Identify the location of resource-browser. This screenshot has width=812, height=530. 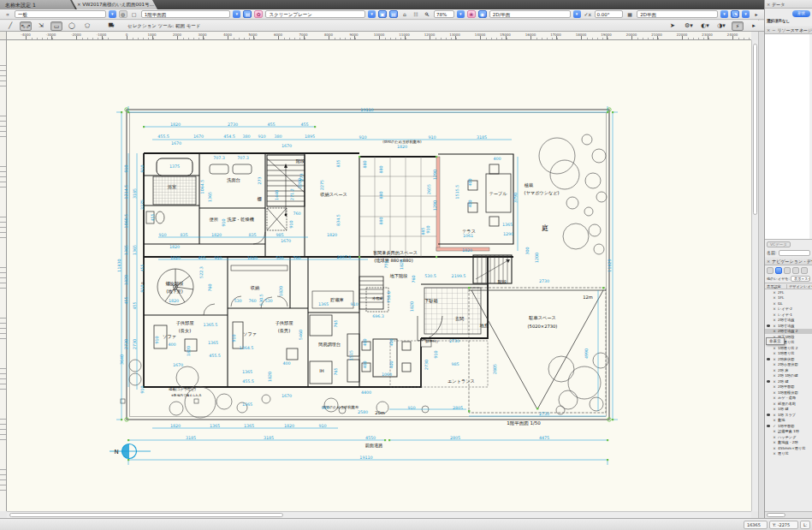
(789, 137).